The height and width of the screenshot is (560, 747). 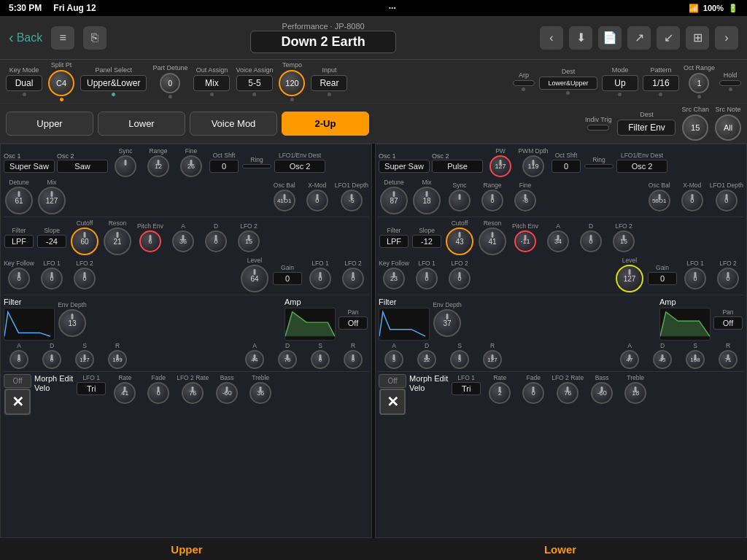 I want to click on tab-voice-mod: Voice Mod, so click(x=233, y=124).